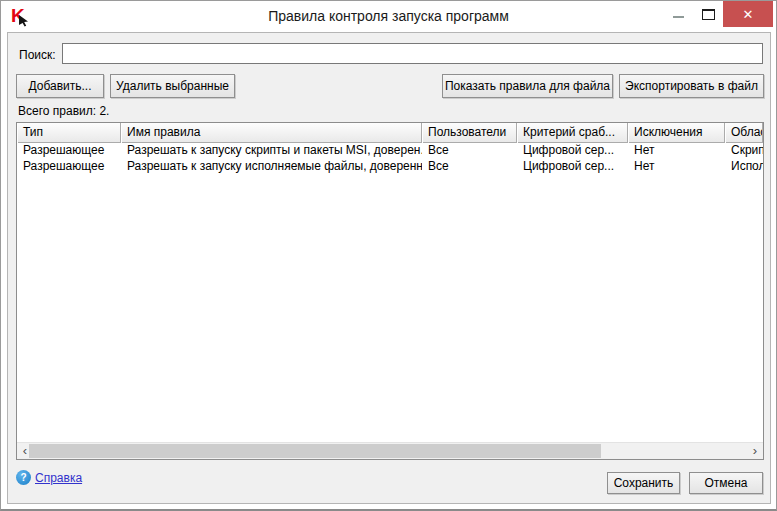 Image resolution: width=777 pixels, height=511 pixels. I want to click on title-bar: K Правила контроля запуска программ ✕, so click(388, 16).